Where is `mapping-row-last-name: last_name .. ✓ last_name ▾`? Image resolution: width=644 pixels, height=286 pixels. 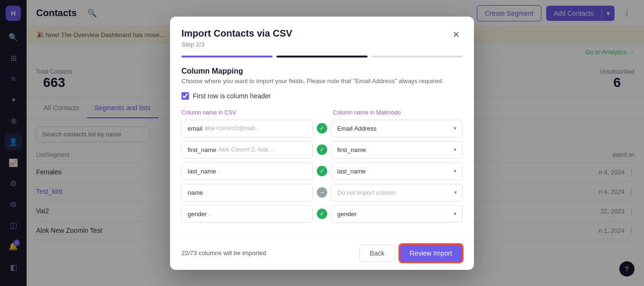 mapping-row-last-name: last_name .. ✓ last_name ▾ is located at coordinates (322, 171).